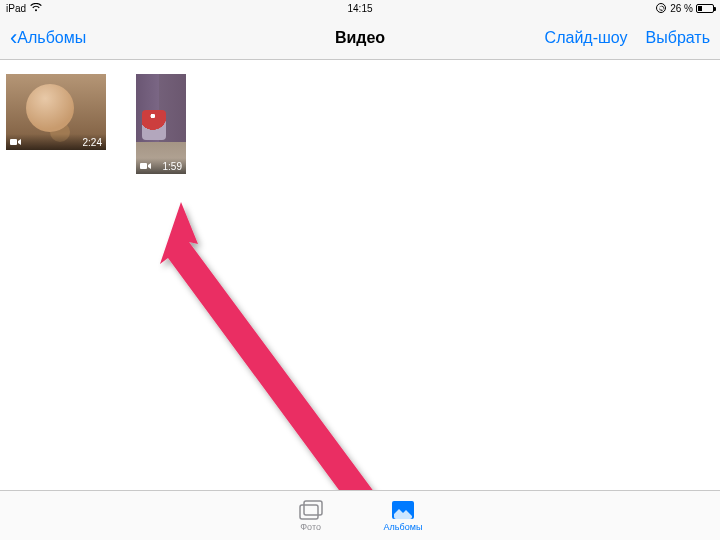  I want to click on thumbnail-overlay: 1:59, so click(161, 166).